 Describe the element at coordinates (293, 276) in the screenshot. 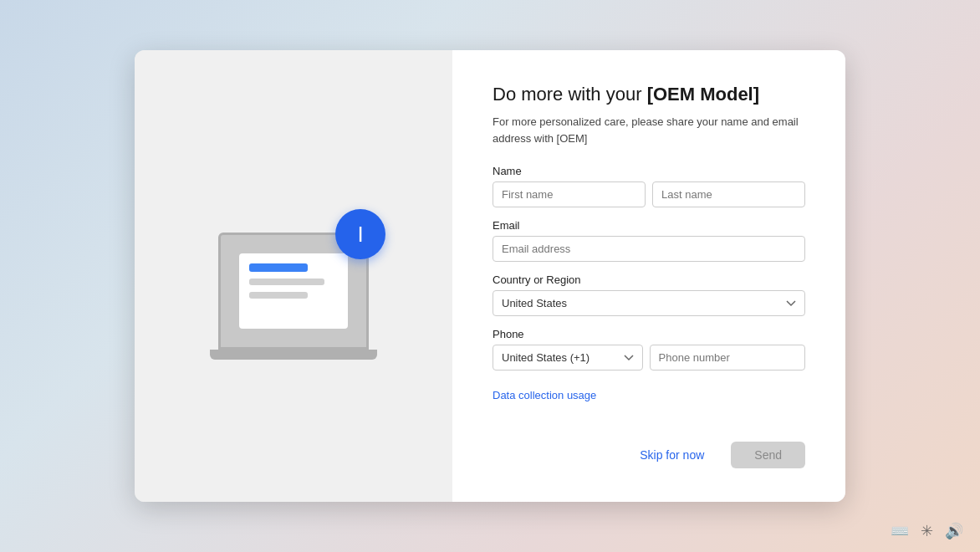

I see `illustration: I` at that location.